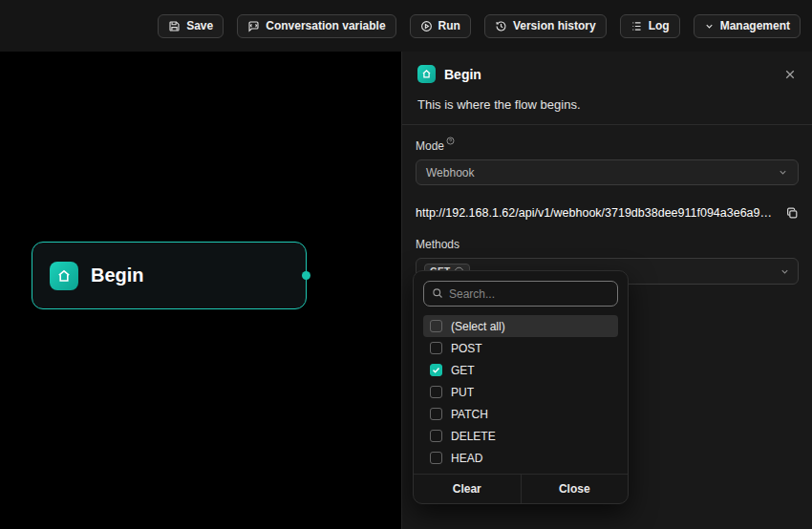 The image size is (812, 529). Describe the element at coordinates (440, 27) in the screenshot. I see `run-button: Run` at that location.